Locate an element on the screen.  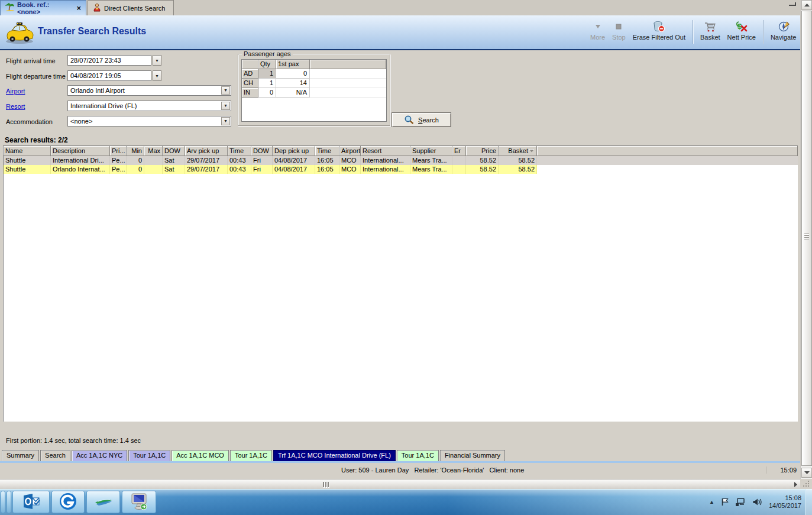
passenger-grid-filler is located at coordinates (348, 83).